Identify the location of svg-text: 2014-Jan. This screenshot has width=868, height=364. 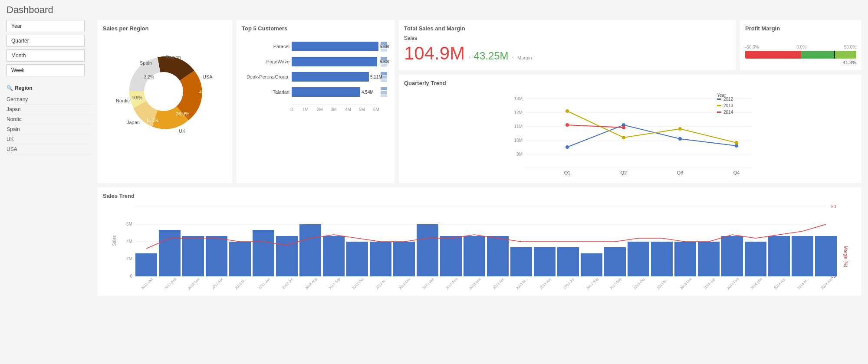
(710, 283).